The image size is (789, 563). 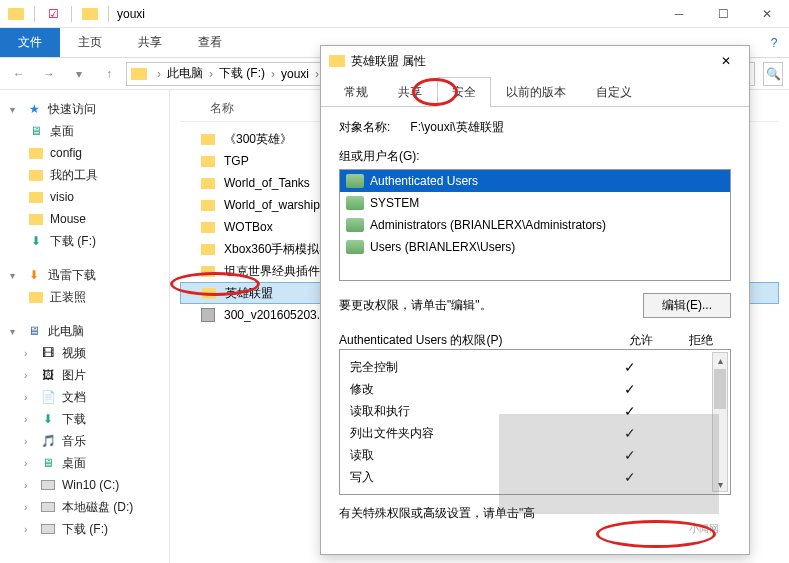 What do you see at coordinates (535, 477) in the screenshot?
I see `perm-row: 写入✓` at bounding box center [535, 477].